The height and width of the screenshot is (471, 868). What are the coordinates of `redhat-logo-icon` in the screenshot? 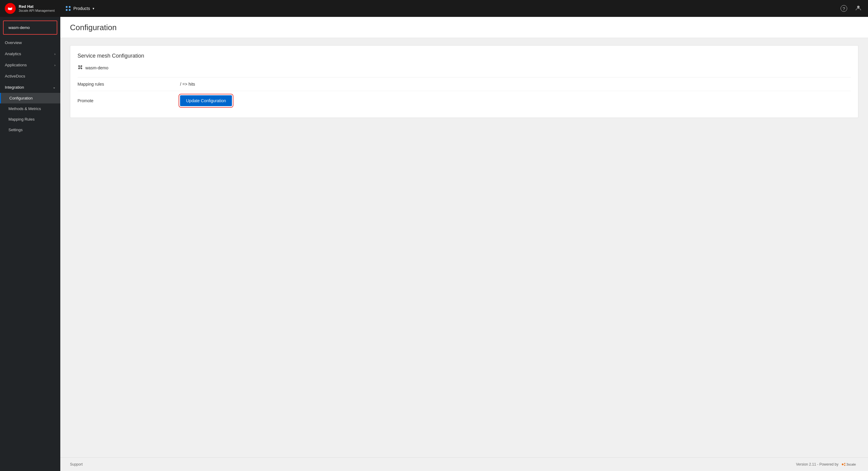 It's located at (10, 8).